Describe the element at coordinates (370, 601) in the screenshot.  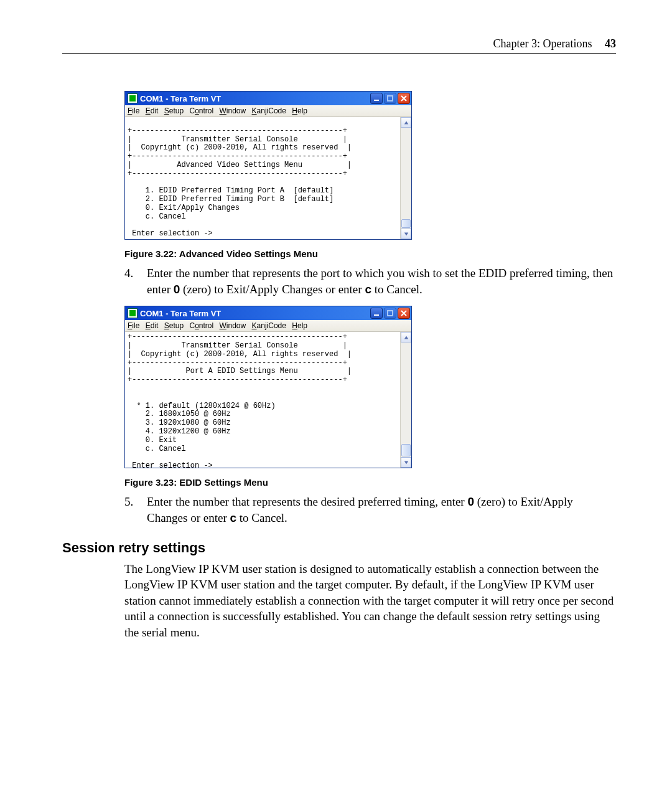
I see `section-paragraph: The LongView IP KVM user station is desi…` at that location.